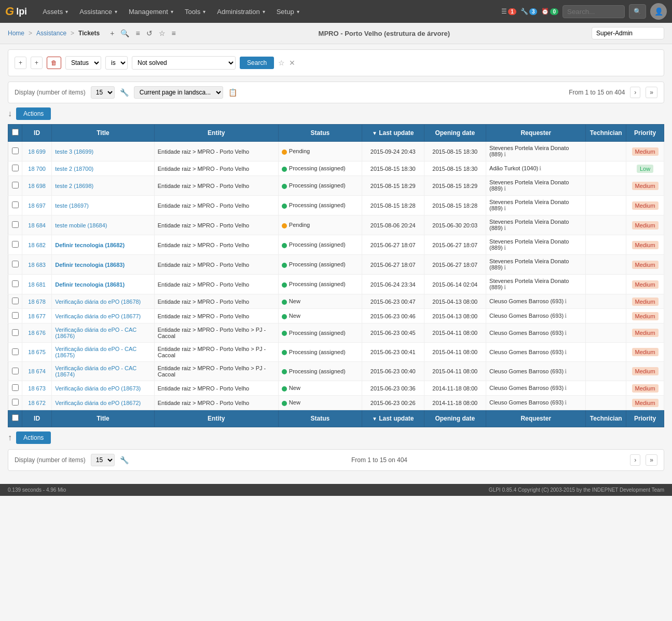  What do you see at coordinates (455, 419) in the screenshot?
I see `tf-opening-date: Opening date` at bounding box center [455, 419].